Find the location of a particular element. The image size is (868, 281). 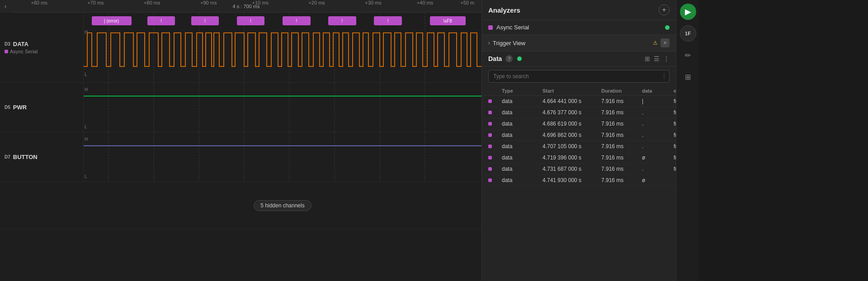

data-status-dot is located at coordinates (519, 59).